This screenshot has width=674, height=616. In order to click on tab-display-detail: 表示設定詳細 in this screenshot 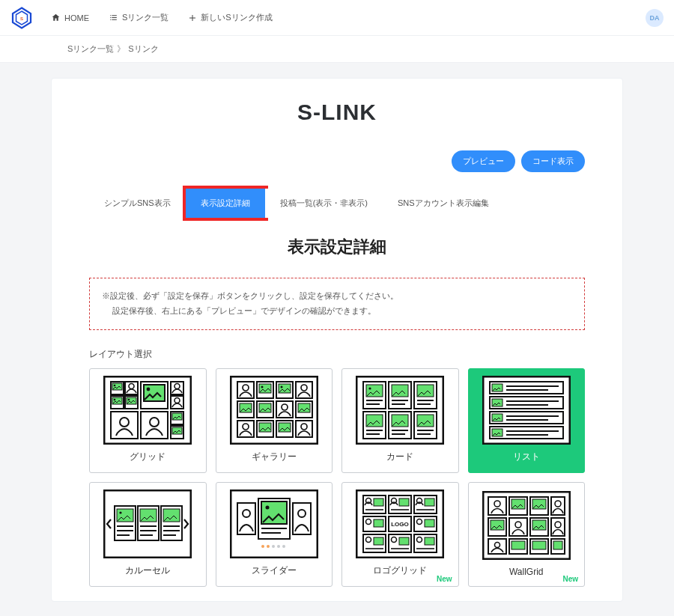, I will do `click(225, 204)`.